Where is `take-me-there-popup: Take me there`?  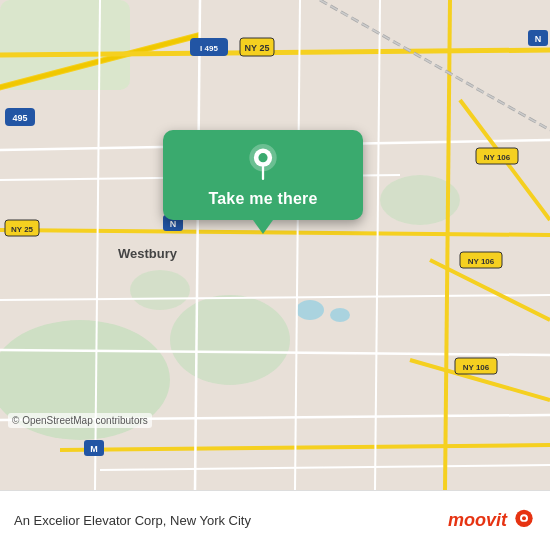 take-me-there-popup: Take me there is located at coordinates (263, 175).